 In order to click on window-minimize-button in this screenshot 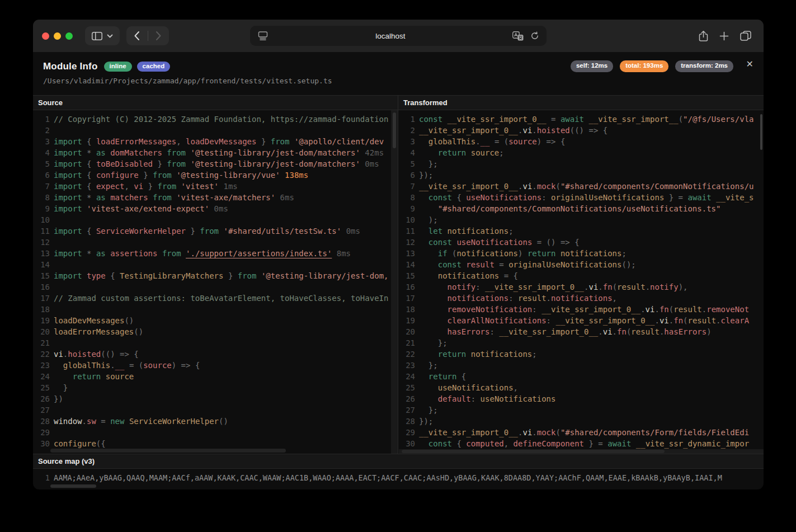, I will do `click(57, 36)`.